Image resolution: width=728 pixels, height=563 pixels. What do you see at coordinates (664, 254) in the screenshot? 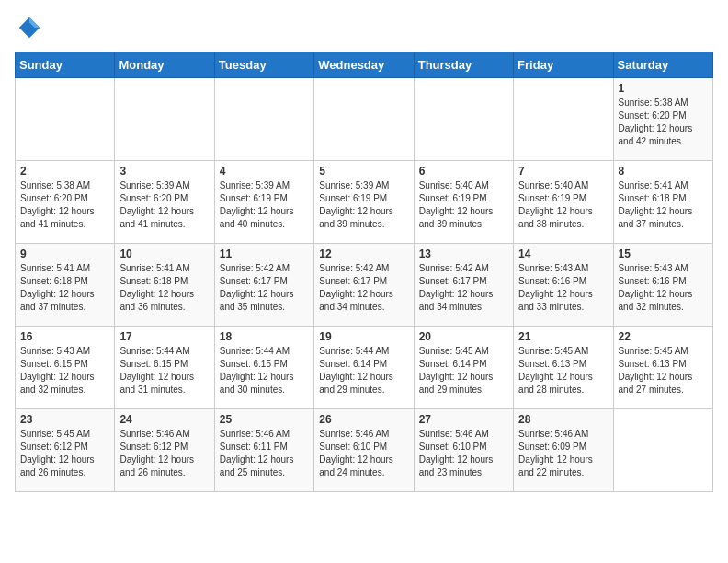
I see `day-number: 15` at bounding box center [664, 254].